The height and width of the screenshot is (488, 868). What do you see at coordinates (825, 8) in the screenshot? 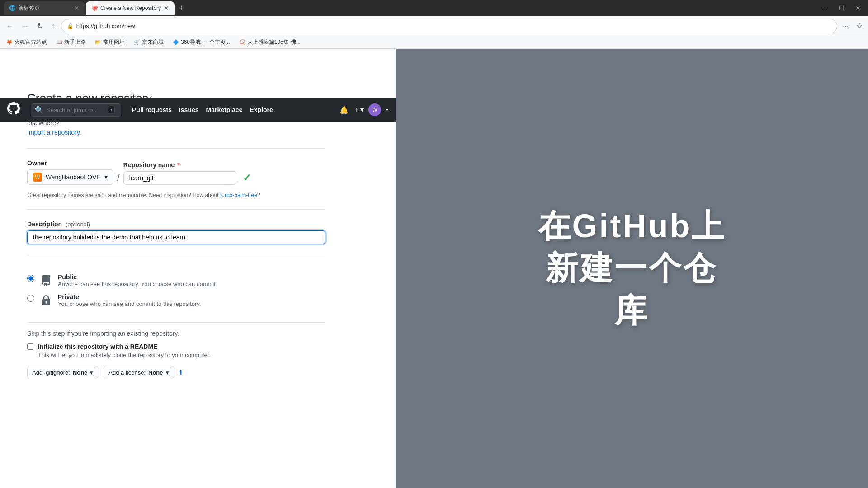
I see `minimize-button: —` at bounding box center [825, 8].